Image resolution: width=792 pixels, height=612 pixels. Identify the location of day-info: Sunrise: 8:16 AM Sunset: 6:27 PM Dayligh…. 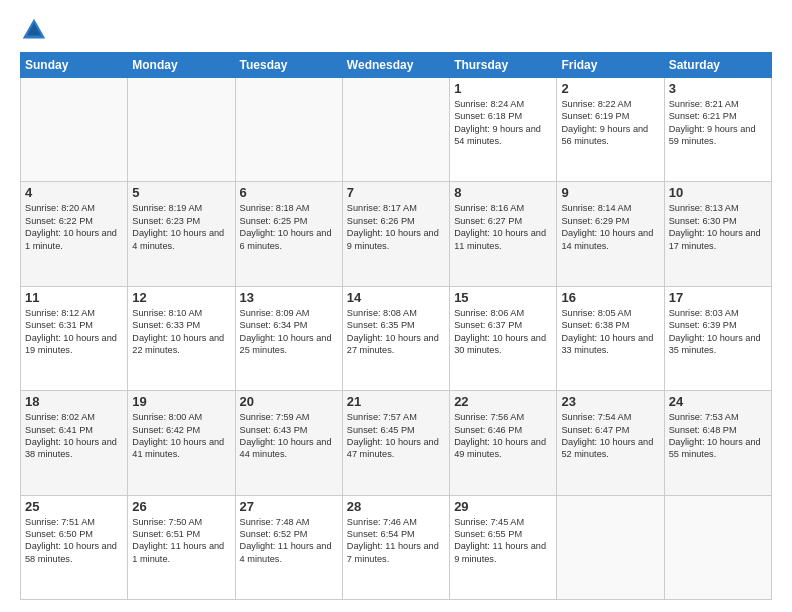
(503, 227).